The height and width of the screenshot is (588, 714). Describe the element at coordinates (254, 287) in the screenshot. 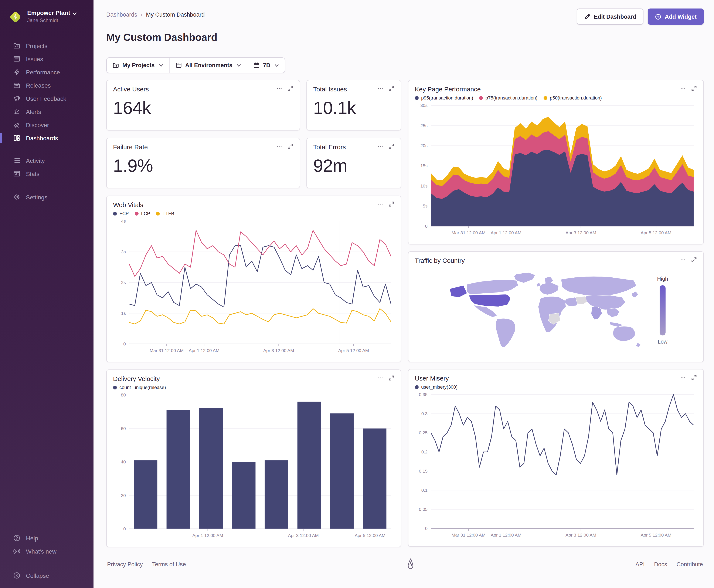

I see `web-vitals-chart: 01s2s3s4sMar 31 12:00 AMApr 1 12:00 AMAp…` at that location.